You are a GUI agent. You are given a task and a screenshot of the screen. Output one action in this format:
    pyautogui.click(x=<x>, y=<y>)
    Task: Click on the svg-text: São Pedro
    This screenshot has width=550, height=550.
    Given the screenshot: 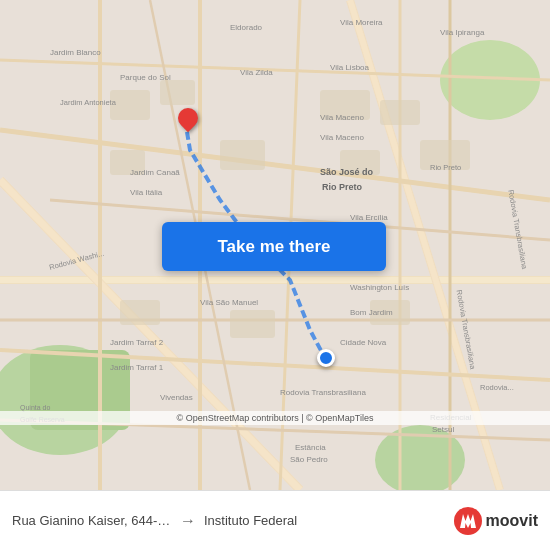 What is the action you would take?
    pyautogui.click(x=309, y=460)
    